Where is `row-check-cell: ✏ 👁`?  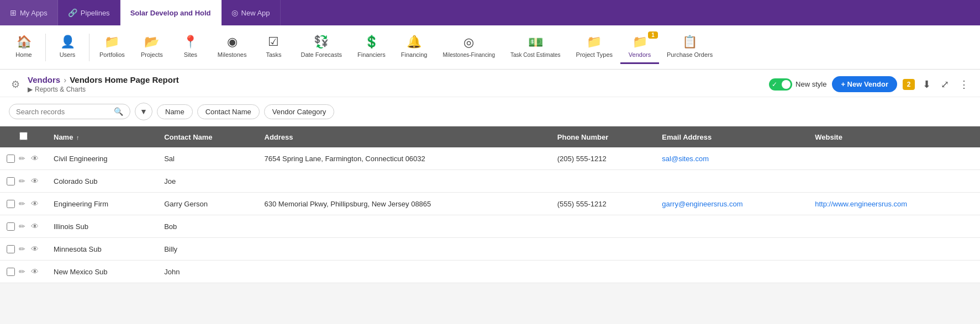
row-check-cell: ✏ 👁 is located at coordinates (23, 272).